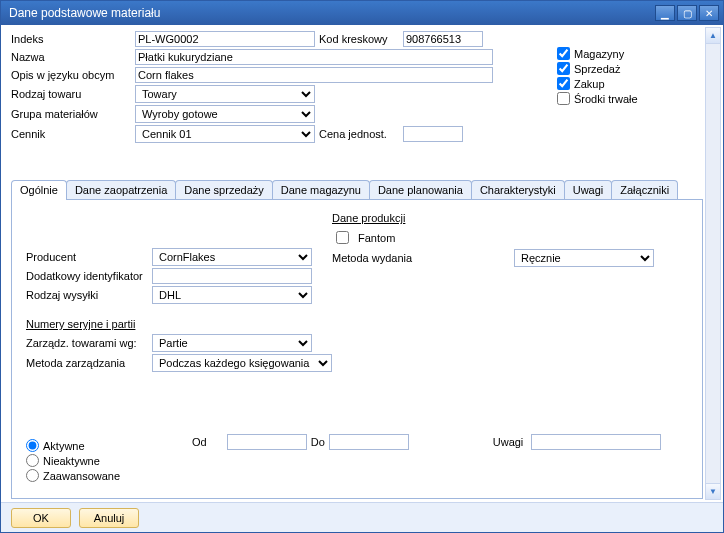 The image size is (724, 533). Describe the element at coordinates (600, 77) in the screenshot. I see `flag-checkboxes: Magazyny Sprzedaż Zakup Środki trwałe` at that location.